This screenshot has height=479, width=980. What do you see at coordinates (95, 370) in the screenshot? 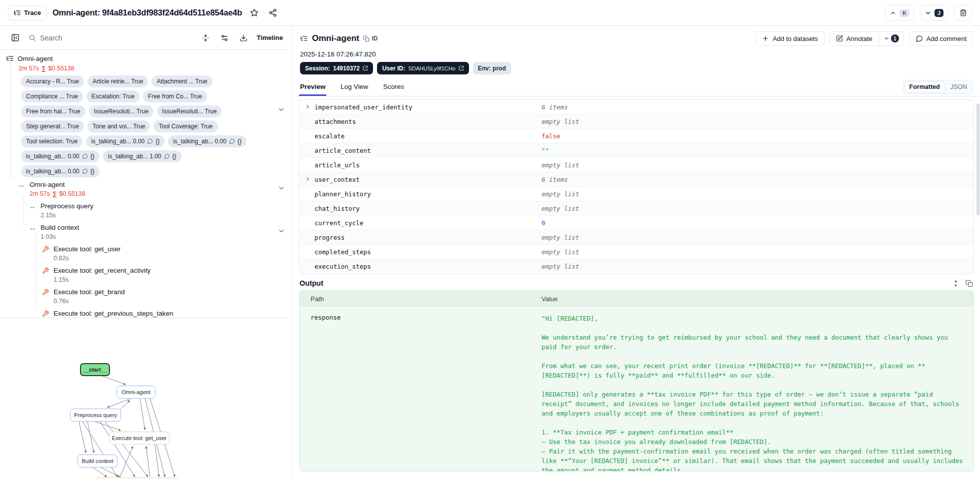
I see `graph-node-start: __start__` at bounding box center [95, 370].